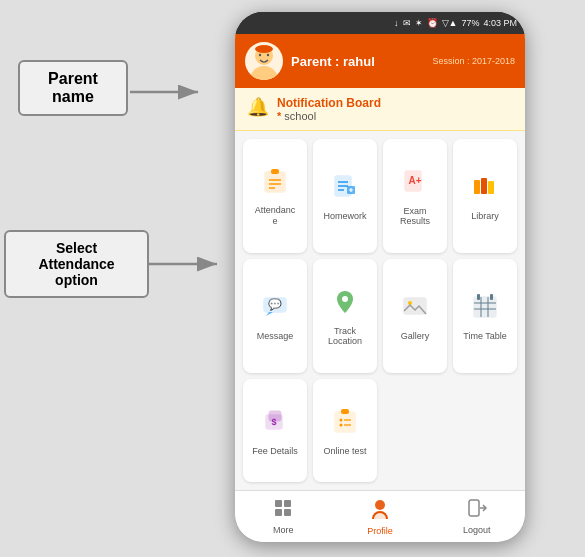 The height and width of the screenshot is (557, 585). Describe the element at coordinates (485, 310) in the screenshot. I see `time-table-icon` at that location.